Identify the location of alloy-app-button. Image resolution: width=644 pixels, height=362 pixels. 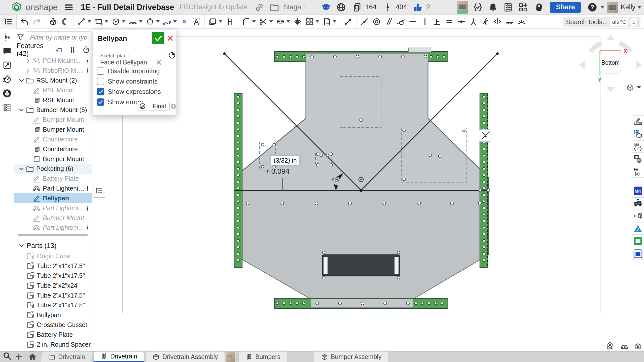
(638, 229).